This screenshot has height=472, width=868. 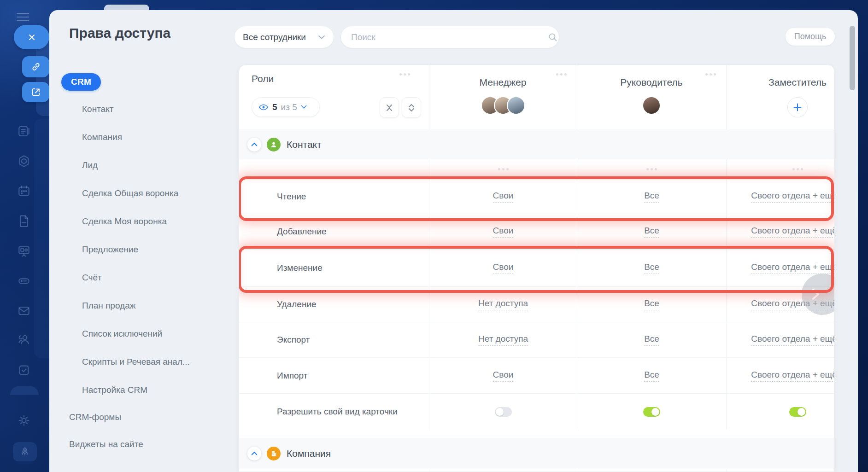 What do you see at coordinates (24, 221) in the screenshot?
I see `document-icon` at bounding box center [24, 221].